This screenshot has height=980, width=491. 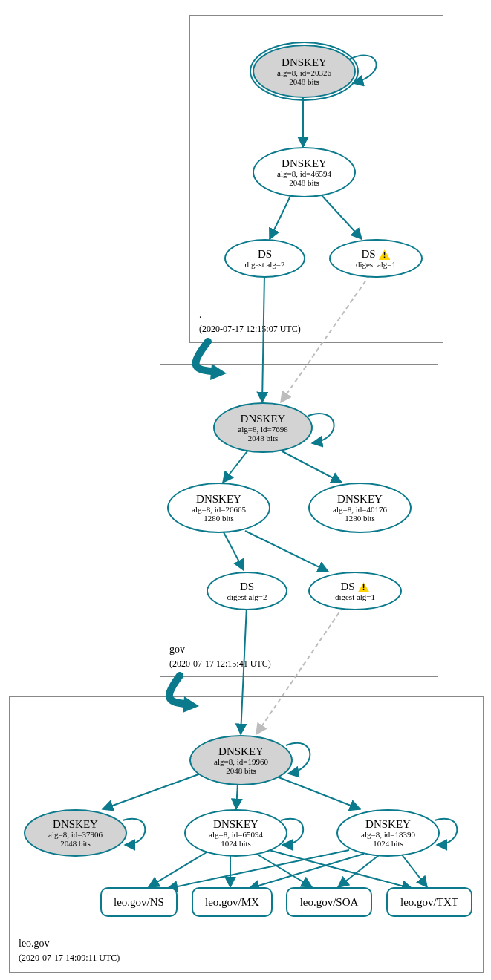 What do you see at coordinates (388, 833) in the screenshot?
I see `node-leo-zsk2: DNSKEY alg=8, id=18390 1024 bits` at bounding box center [388, 833].